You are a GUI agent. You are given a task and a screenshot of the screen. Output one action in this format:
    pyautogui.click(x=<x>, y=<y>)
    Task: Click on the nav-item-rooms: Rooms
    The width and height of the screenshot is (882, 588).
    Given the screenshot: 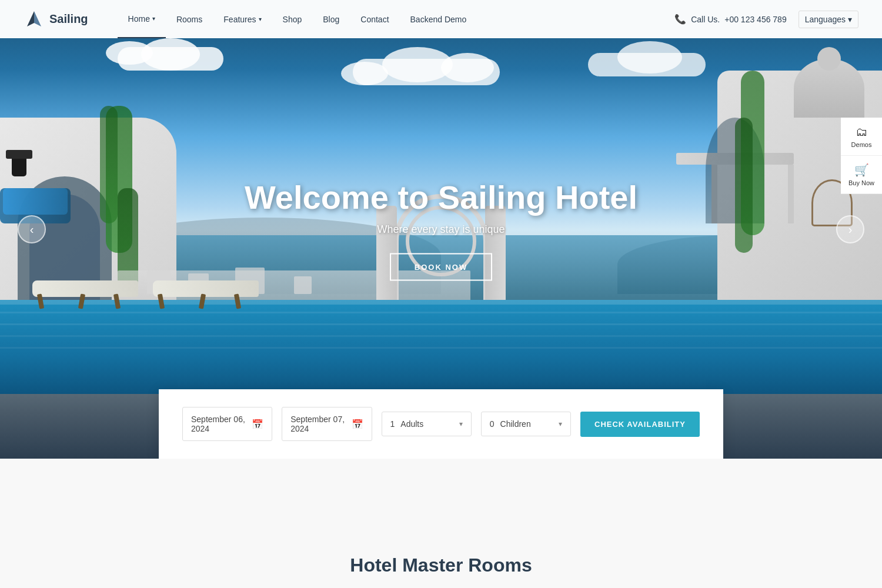 What is the action you would take?
    pyautogui.click(x=189, y=19)
    